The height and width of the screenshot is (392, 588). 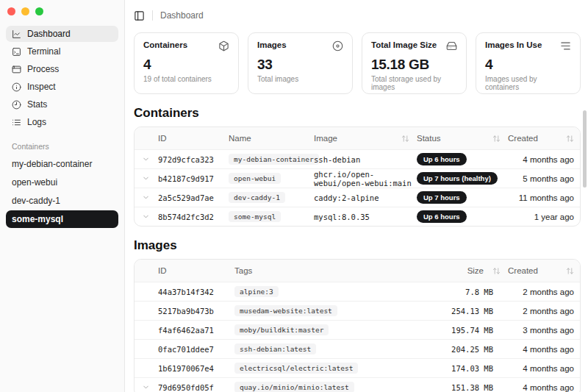 What do you see at coordinates (62, 219) in the screenshot?
I see `sidebar-container-some-mysql: some-mysql` at bounding box center [62, 219].